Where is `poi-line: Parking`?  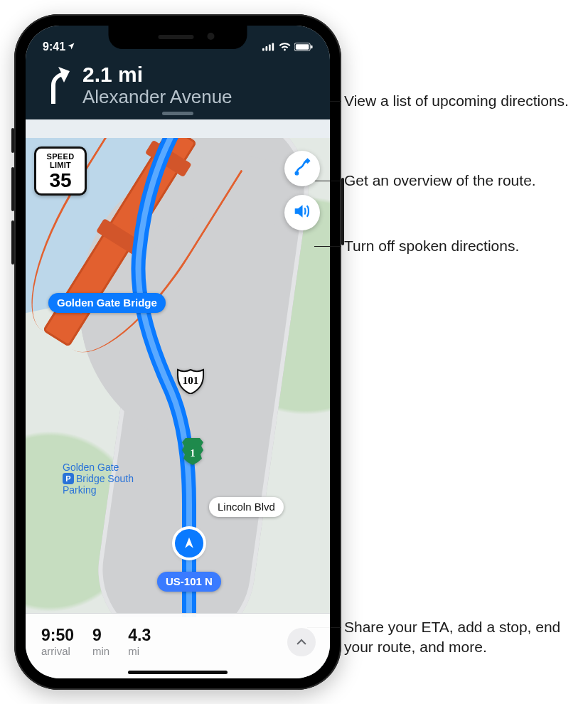
poi-line: Parking is located at coordinates (98, 490).